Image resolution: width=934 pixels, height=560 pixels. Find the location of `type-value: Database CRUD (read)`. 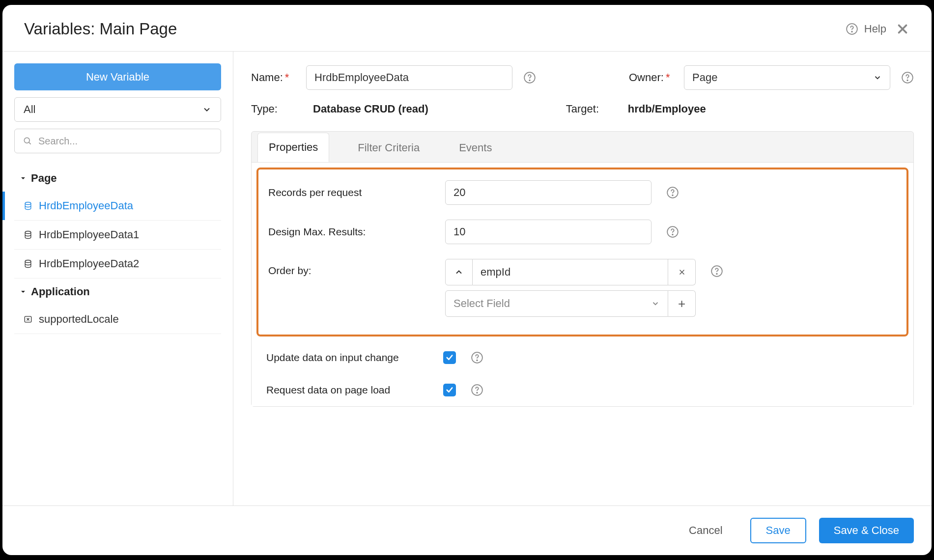

type-value: Database CRUD (read) is located at coordinates (370, 109).